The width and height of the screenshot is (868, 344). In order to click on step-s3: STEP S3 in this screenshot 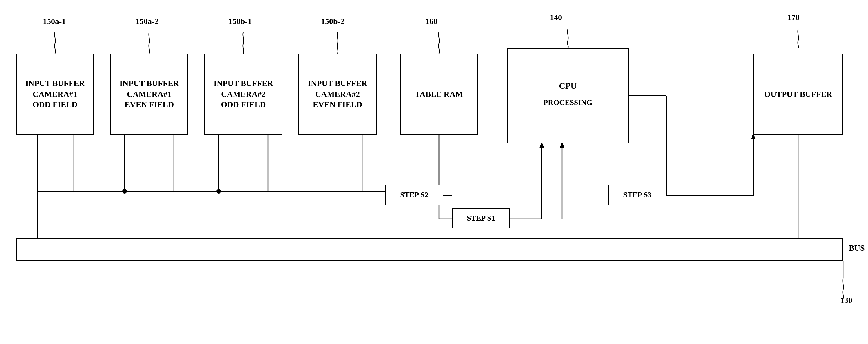, I will do `click(638, 195)`.